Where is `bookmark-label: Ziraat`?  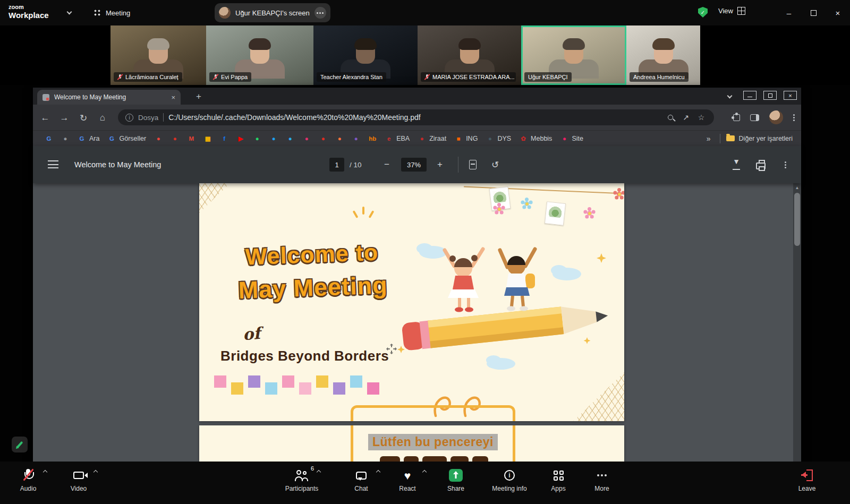 bookmark-label: Ziraat is located at coordinates (438, 139).